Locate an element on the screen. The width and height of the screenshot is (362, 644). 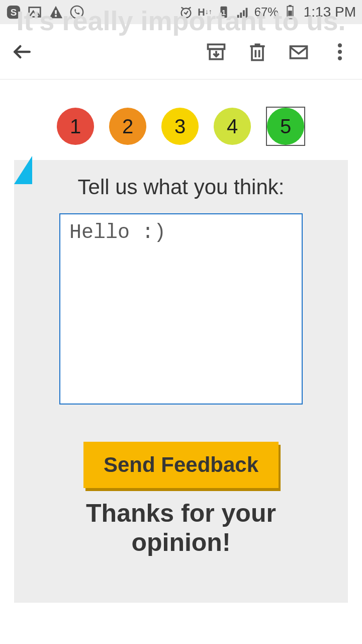
warning-icon is located at coordinates (56, 12).